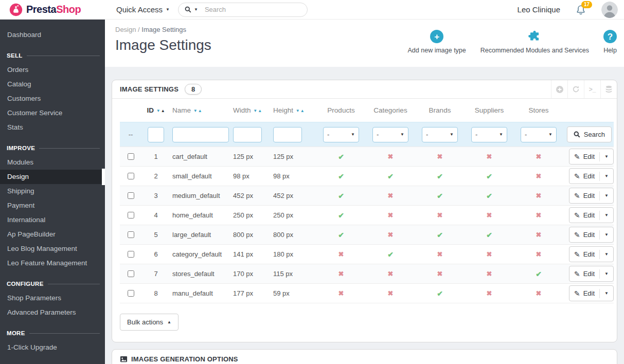  What do you see at coordinates (143, 9) in the screenshot?
I see `quick-access-menu: Quick Access ▼` at bounding box center [143, 9].